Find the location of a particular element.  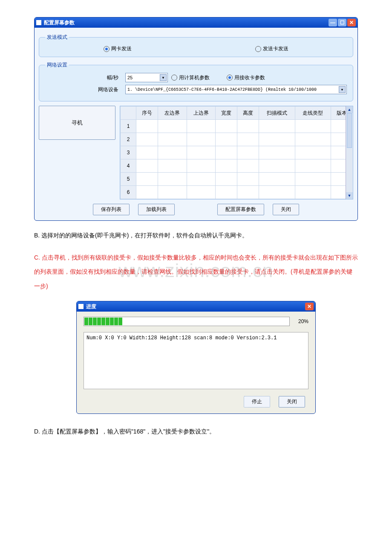

fps-value: 25 is located at coordinates (130, 78).